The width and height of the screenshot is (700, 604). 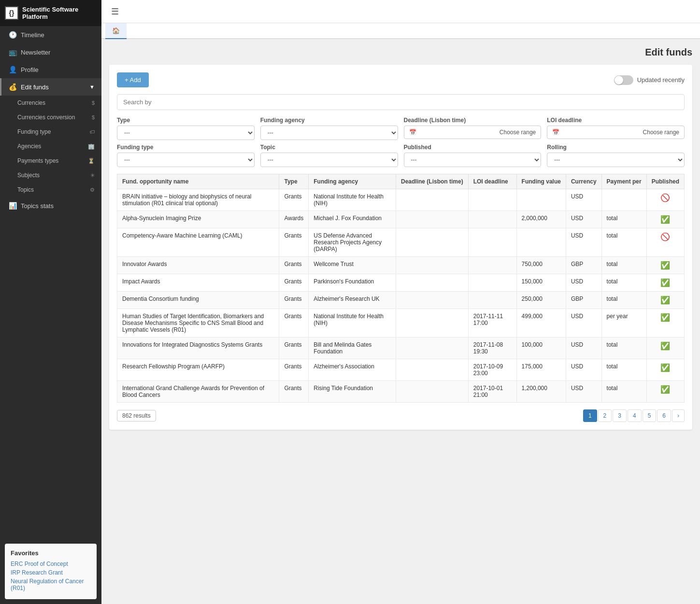 What do you see at coordinates (329, 147) in the screenshot?
I see `filter-topic-label: Topic` at bounding box center [329, 147].